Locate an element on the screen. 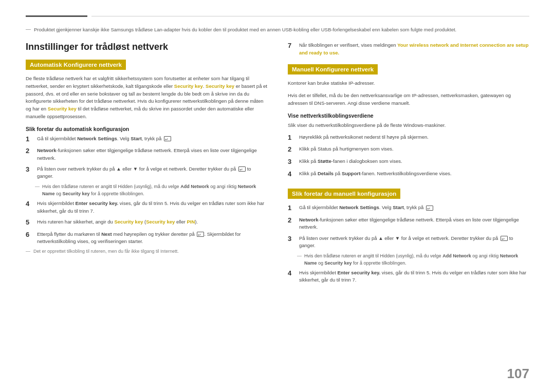 The height and width of the screenshot is (392, 555). auto-config-intro: De fleste trådløse nettverk har et valgf… is located at coordinates (146, 98).